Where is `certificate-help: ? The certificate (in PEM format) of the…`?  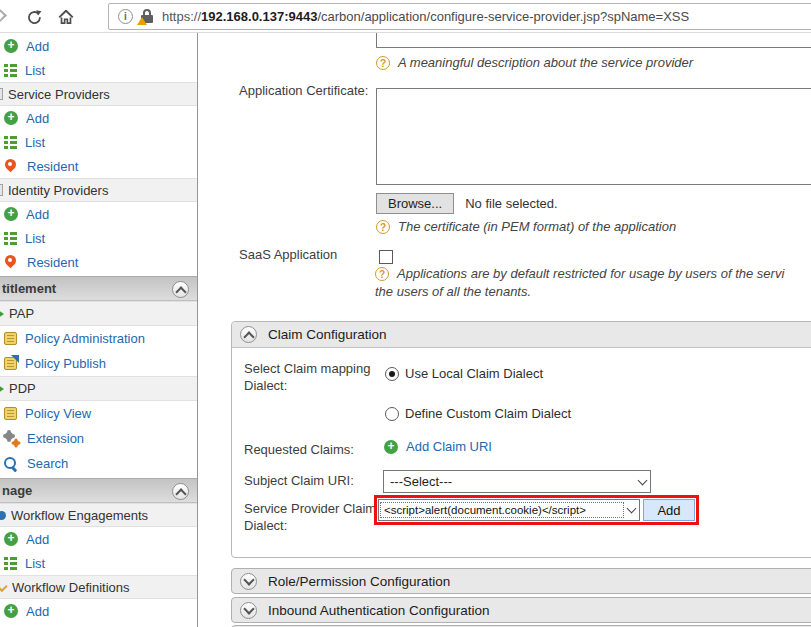
certificate-help: ? The certificate (in PEM format) of the… is located at coordinates (526, 226).